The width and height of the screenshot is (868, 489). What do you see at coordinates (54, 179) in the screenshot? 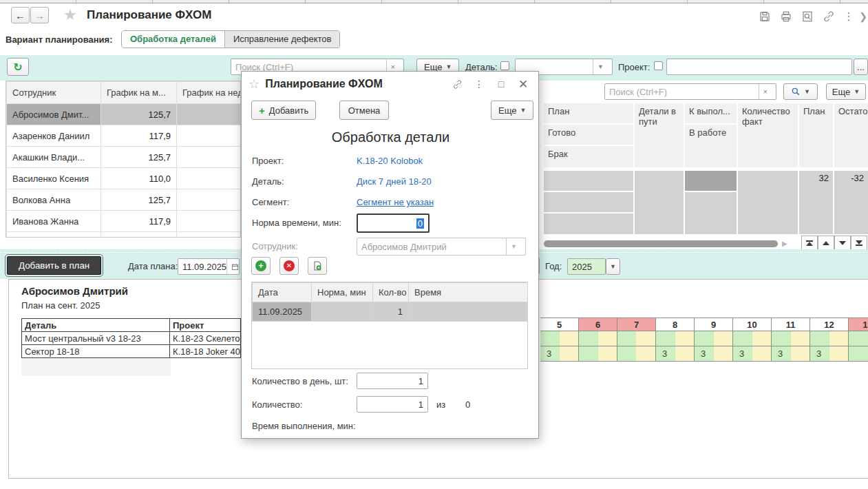
I see `table-cell: Василенко Ксения` at bounding box center [54, 179].